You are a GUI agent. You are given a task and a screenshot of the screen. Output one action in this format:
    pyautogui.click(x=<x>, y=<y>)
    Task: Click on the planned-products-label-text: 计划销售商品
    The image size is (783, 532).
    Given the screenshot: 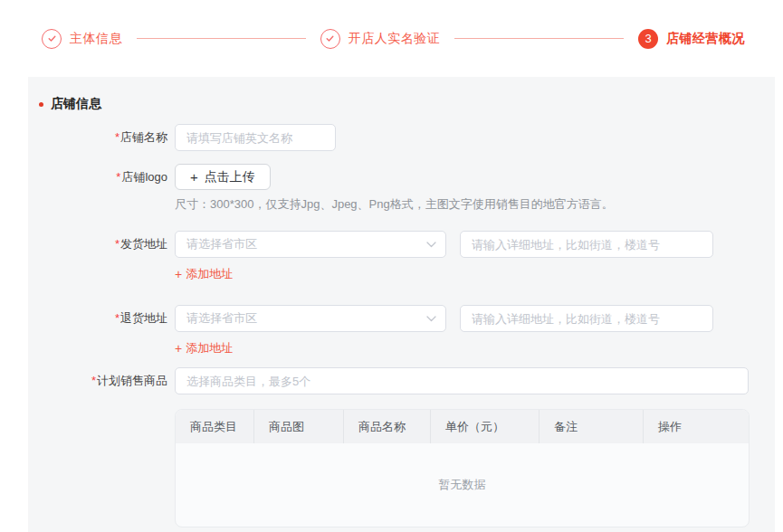 What is the action you would take?
    pyautogui.click(x=132, y=380)
    